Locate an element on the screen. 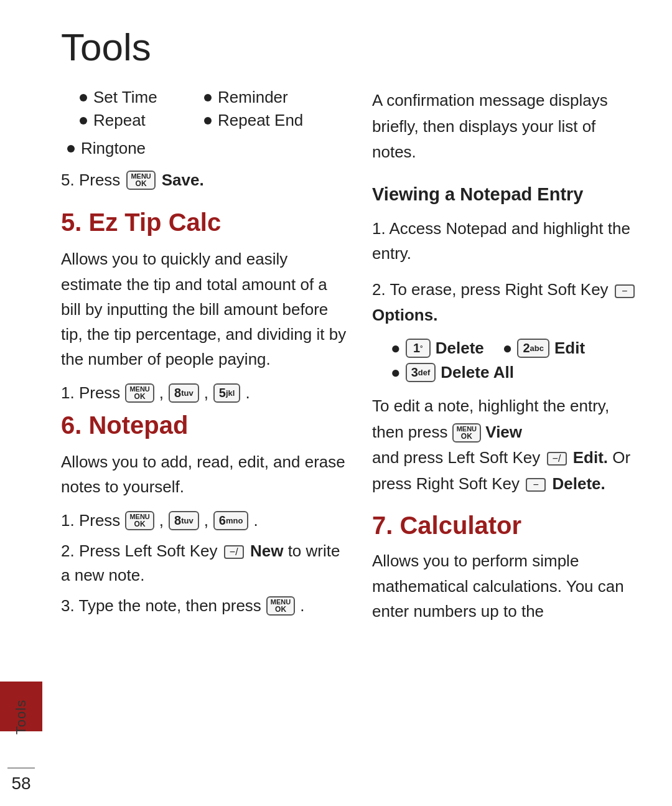 The height and width of the screenshot is (806, 672). ez-tip-step-text: 1. Press is located at coordinates (91, 393).